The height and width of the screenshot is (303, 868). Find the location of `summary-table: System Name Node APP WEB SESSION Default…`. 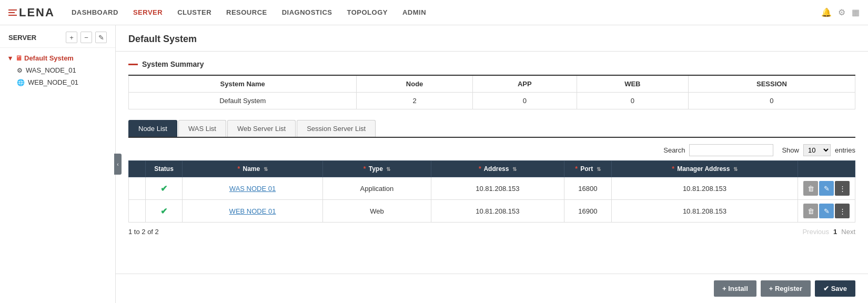

summary-table: System Name Node APP WEB SESSION Default… is located at coordinates (492, 92).